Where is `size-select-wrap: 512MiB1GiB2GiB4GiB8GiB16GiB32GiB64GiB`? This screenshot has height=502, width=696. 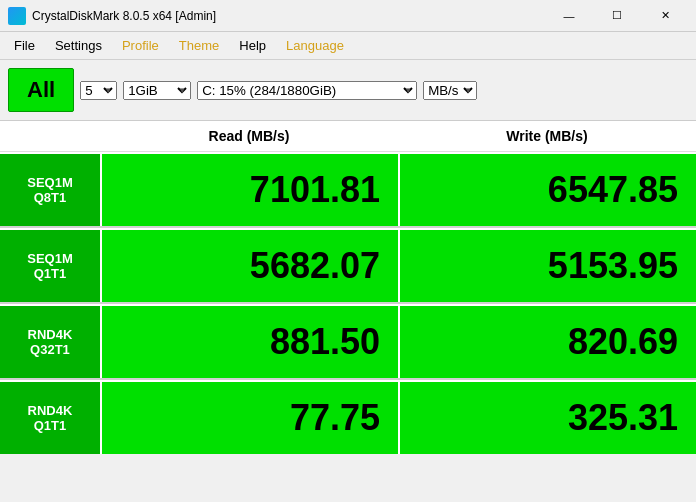 size-select-wrap: 512MiB1GiB2GiB4GiB8GiB16GiB32GiB64GiB is located at coordinates (157, 90).